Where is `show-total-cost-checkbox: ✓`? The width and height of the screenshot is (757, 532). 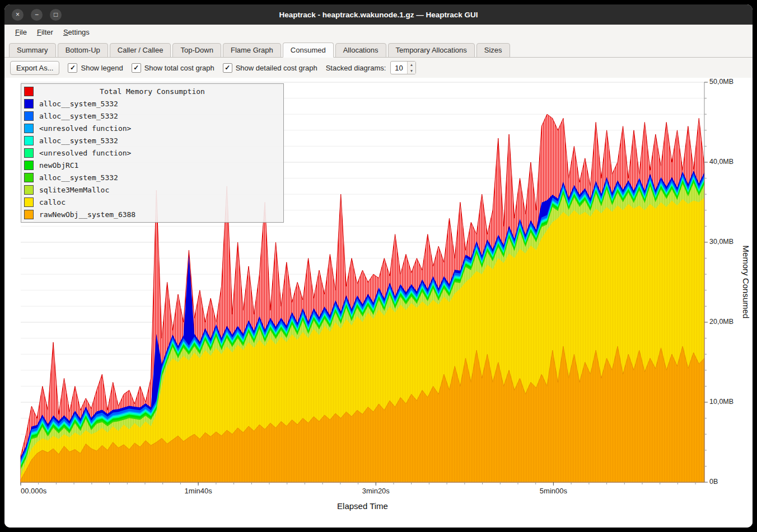
show-total-cost-checkbox: ✓ is located at coordinates (137, 68).